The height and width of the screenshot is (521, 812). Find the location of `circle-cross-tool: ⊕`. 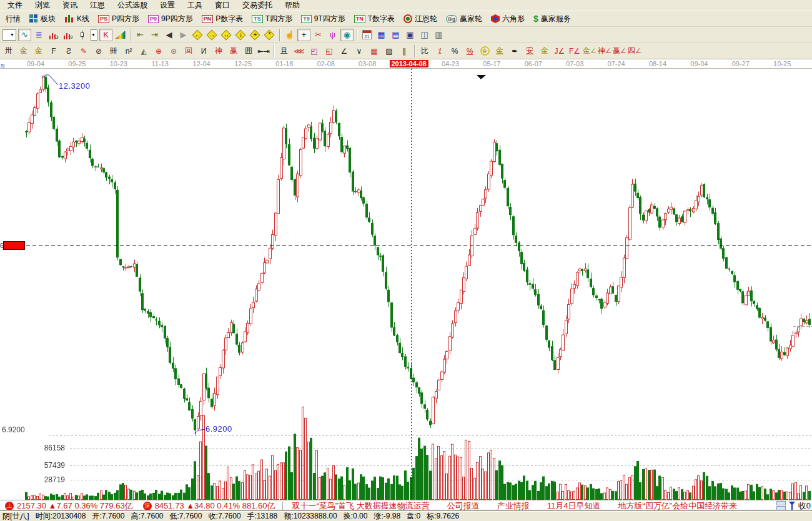

circle-cross-tool: ⊕ is located at coordinates (159, 51).